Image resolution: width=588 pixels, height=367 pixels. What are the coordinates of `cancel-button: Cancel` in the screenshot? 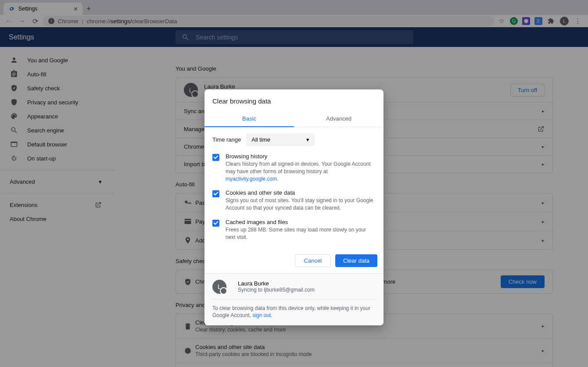 It's located at (313, 260).